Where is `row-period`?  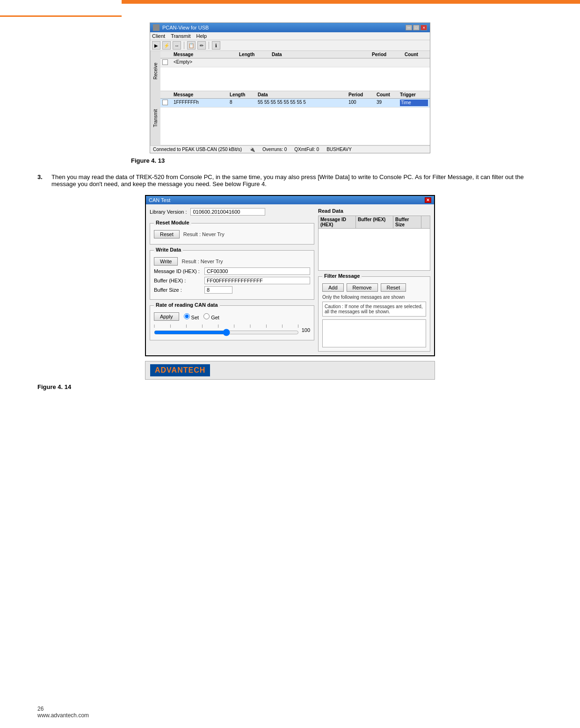
row-period is located at coordinates (388, 63).